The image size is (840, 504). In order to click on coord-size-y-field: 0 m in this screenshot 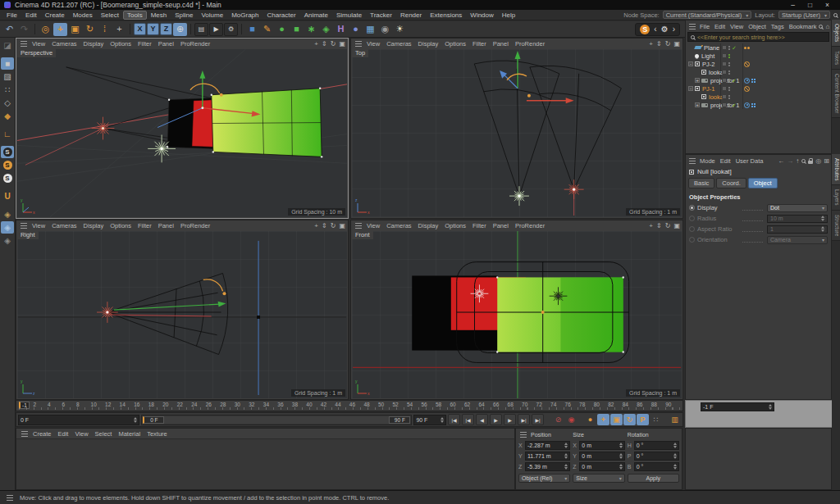, I will do `click(602, 456)`.